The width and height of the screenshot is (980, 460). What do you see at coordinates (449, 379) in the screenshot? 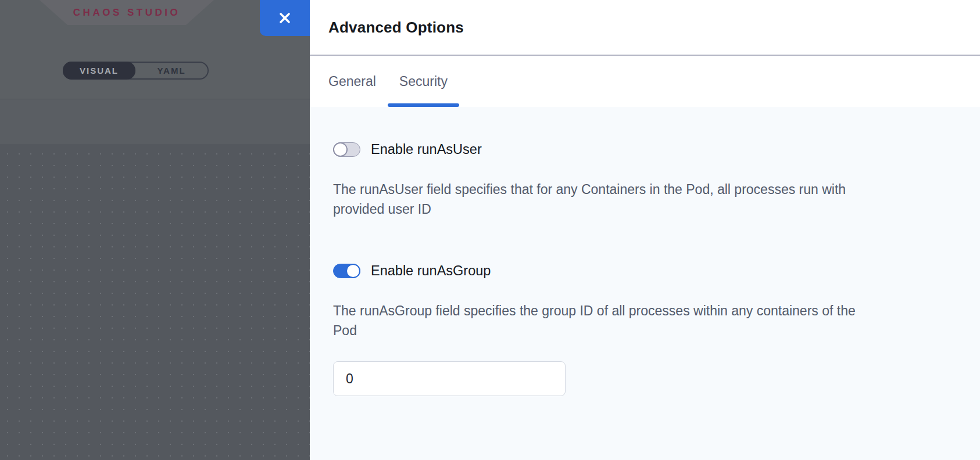
I see `run-as-group-value-input` at bounding box center [449, 379].